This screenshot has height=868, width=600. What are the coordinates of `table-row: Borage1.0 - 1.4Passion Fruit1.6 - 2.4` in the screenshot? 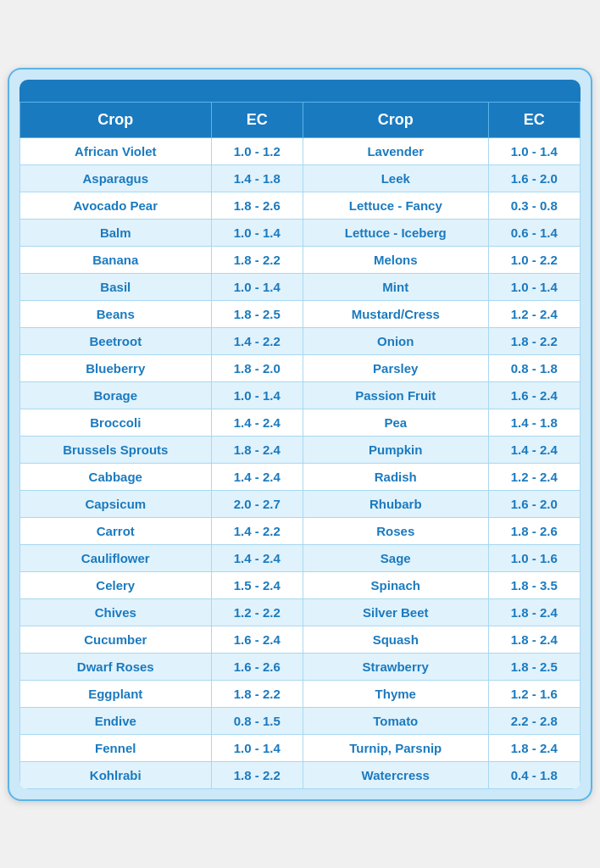 It's located at (300, 395).